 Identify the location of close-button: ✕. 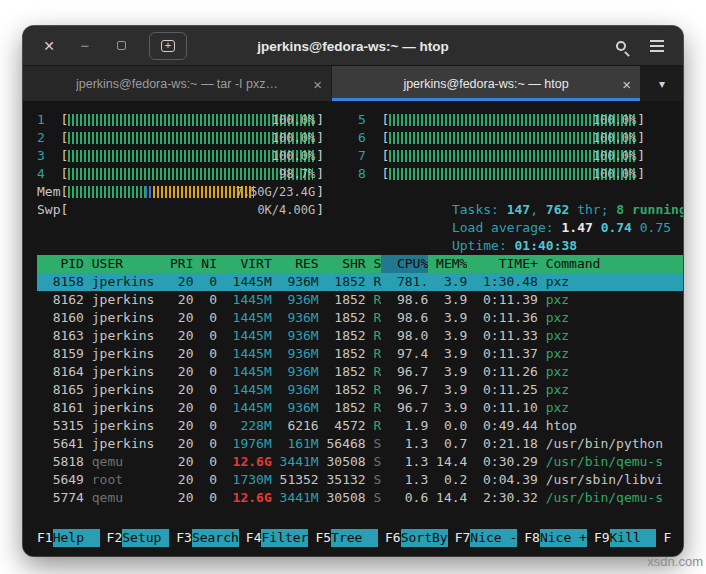
(49, 46).